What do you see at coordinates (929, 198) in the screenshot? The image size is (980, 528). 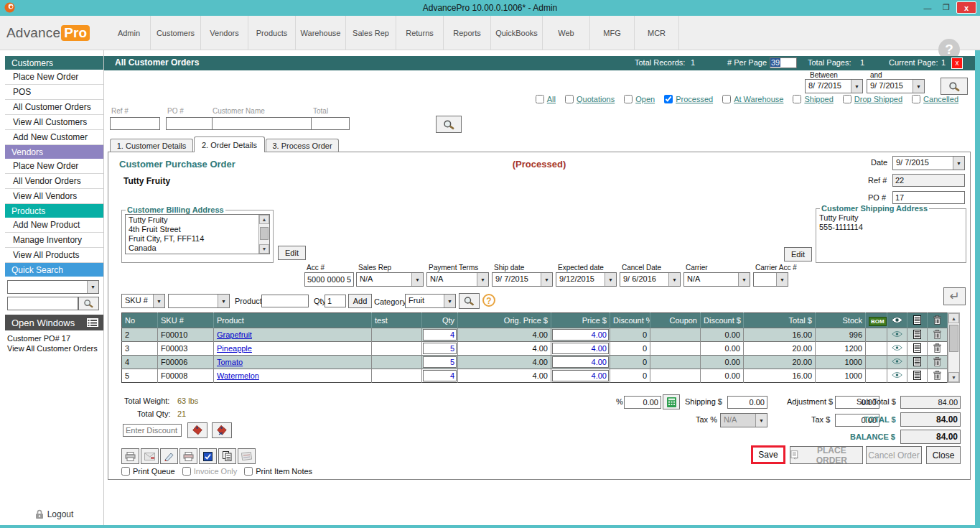 I see `po-input` at bounding box center [929, 198].